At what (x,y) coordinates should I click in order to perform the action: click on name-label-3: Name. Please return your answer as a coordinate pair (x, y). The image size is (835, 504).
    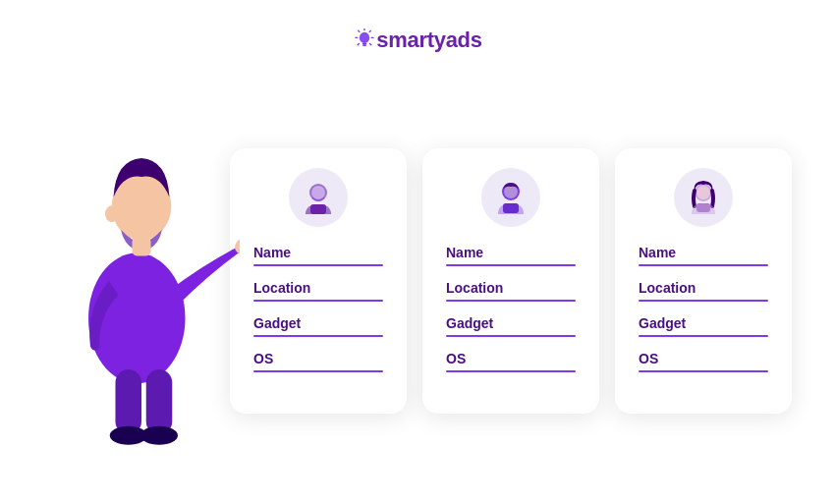
    Looking at the image, I should click on (703, 252).